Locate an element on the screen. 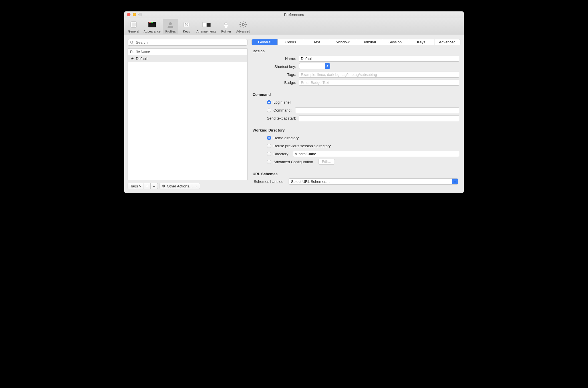 The image size is (588, 388). home-dir-radio is located at coordinates (269, 138).